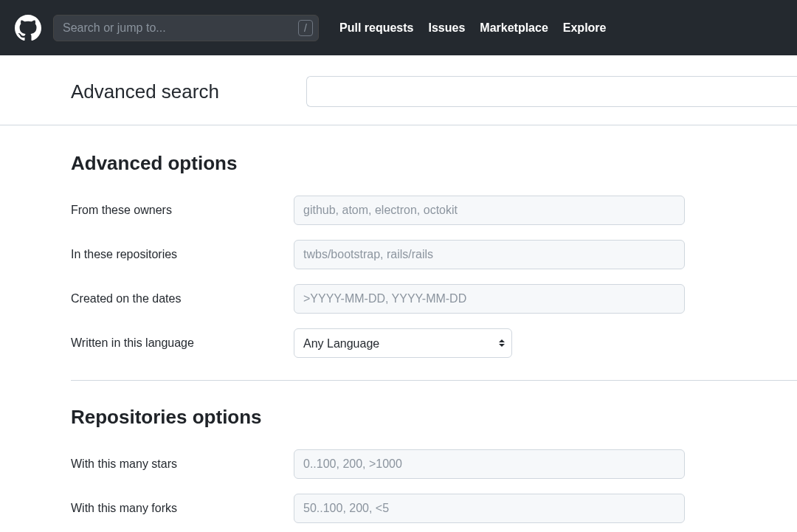 This screenshot has height=532, width=797. Describe the element at coordinates (182, 508) in the screenshot. I see `forks-label: With this many forks` at that location.